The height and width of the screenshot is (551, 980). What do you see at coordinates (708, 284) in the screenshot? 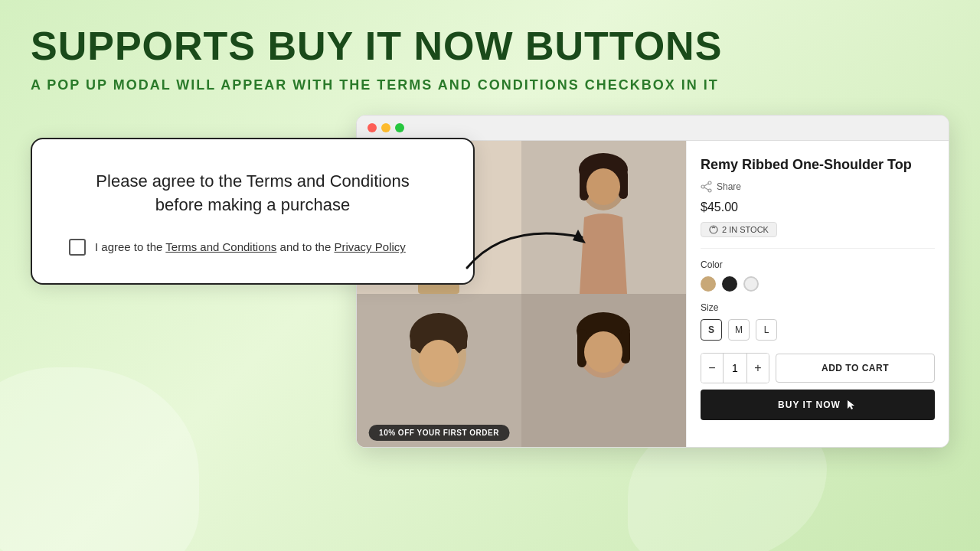
I see `color-swatch-tan` at bounding box center [708, 284].